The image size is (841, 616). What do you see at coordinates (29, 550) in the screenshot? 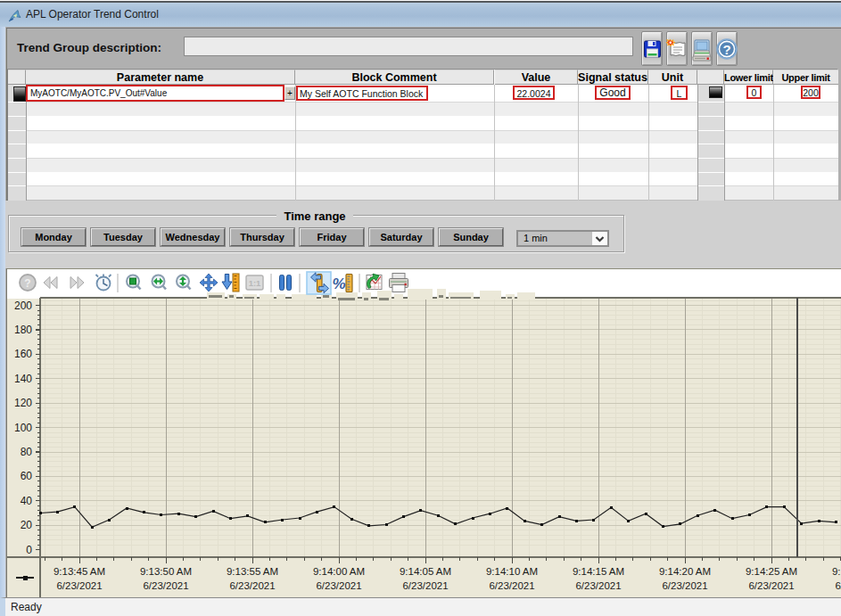
I see `svg-text: 0` at bounding box center [29, 550].